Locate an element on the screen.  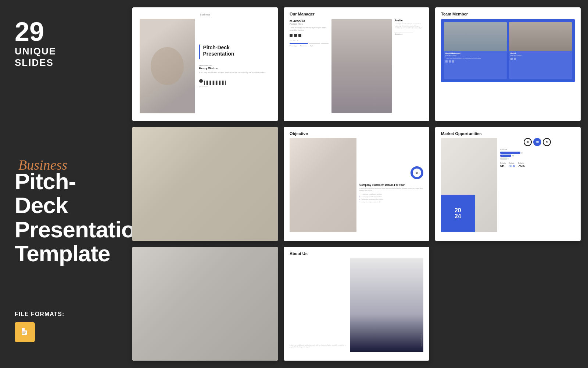
circle-item-2: 5M is located at coordinates (537, 142).